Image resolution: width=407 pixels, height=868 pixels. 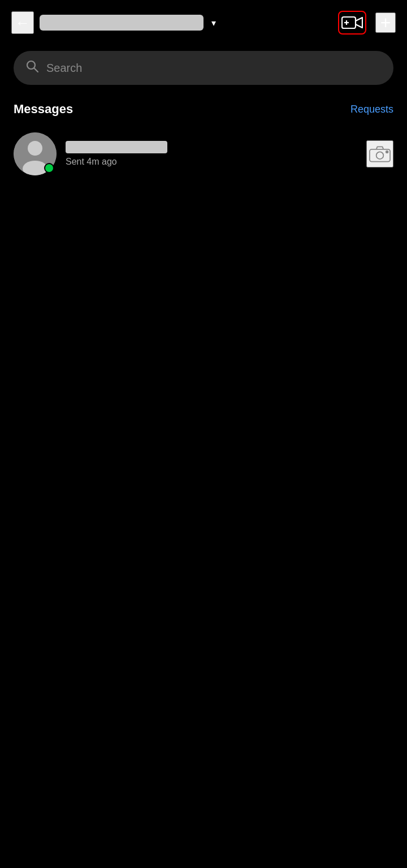 I want to click on back-button: ←, so click(x=23, y=23).